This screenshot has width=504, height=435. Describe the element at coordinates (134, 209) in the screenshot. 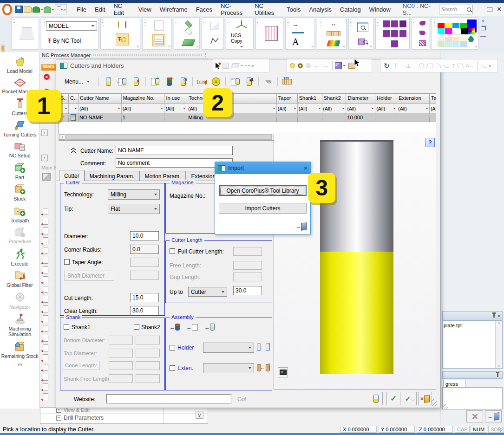

I see `tip-select: Flat` at that location.